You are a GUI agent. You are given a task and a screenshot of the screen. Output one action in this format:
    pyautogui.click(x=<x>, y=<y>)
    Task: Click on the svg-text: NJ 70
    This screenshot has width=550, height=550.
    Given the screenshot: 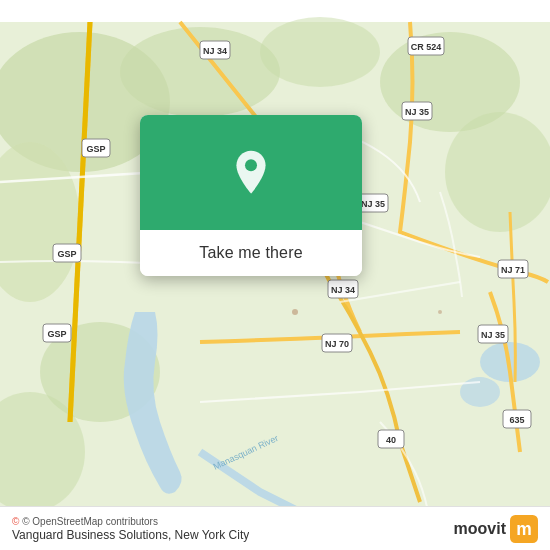 What is the action you would take?
    pyautogui.click(x=337, y=344)
    